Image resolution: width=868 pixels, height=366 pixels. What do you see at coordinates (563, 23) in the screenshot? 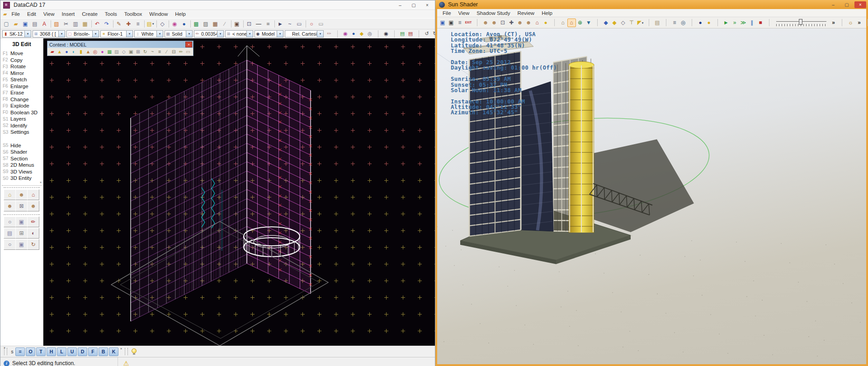
I see `zoom-extents-icon: ⌂` at bounding box center [563, 23].